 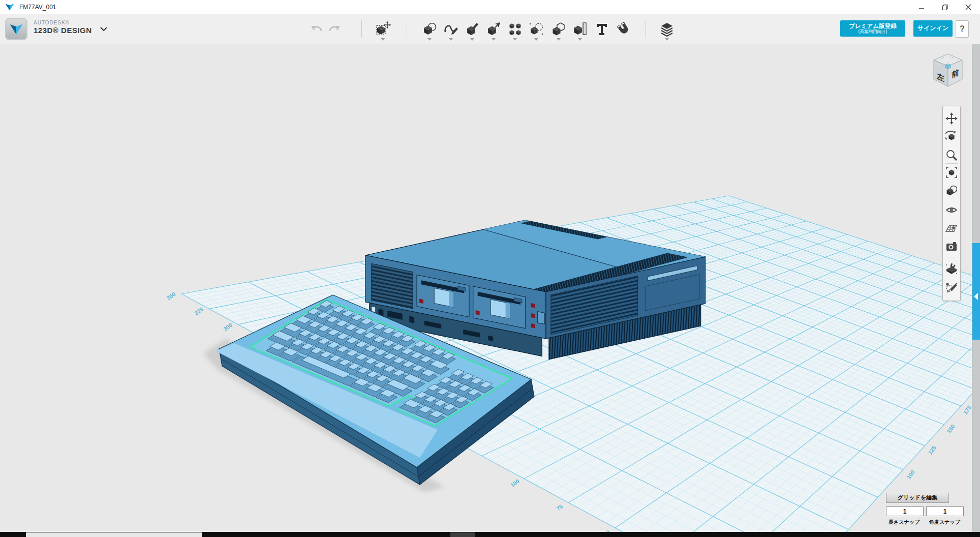 I want to click on combine-icon, so click(x=559, y=29).